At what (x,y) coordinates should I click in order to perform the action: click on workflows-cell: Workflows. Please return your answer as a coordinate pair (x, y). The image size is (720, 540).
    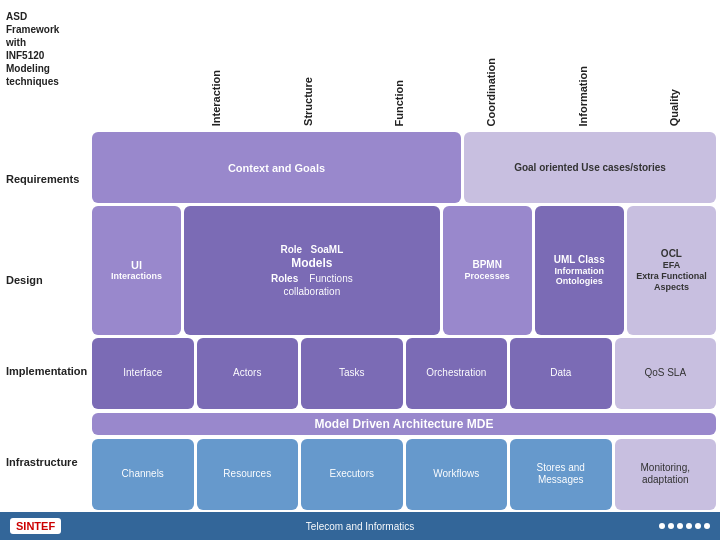
    Looking at the image, I should click on (457, 474).